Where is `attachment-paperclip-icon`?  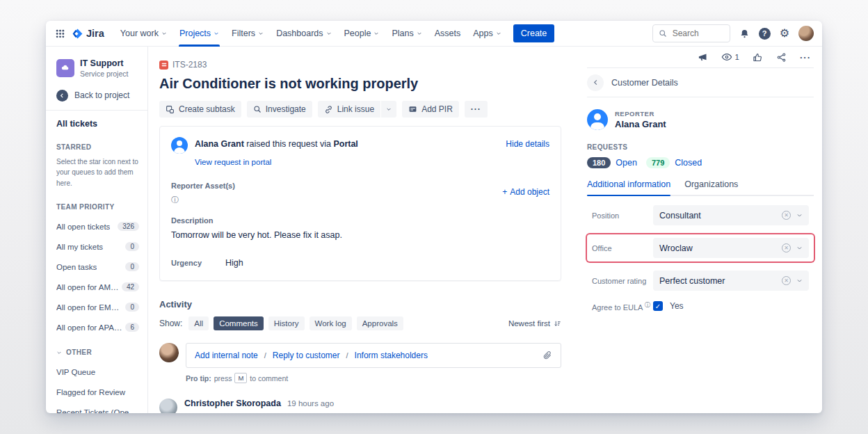 attachment-paperclip-icon is located at coordinates (547, 355).